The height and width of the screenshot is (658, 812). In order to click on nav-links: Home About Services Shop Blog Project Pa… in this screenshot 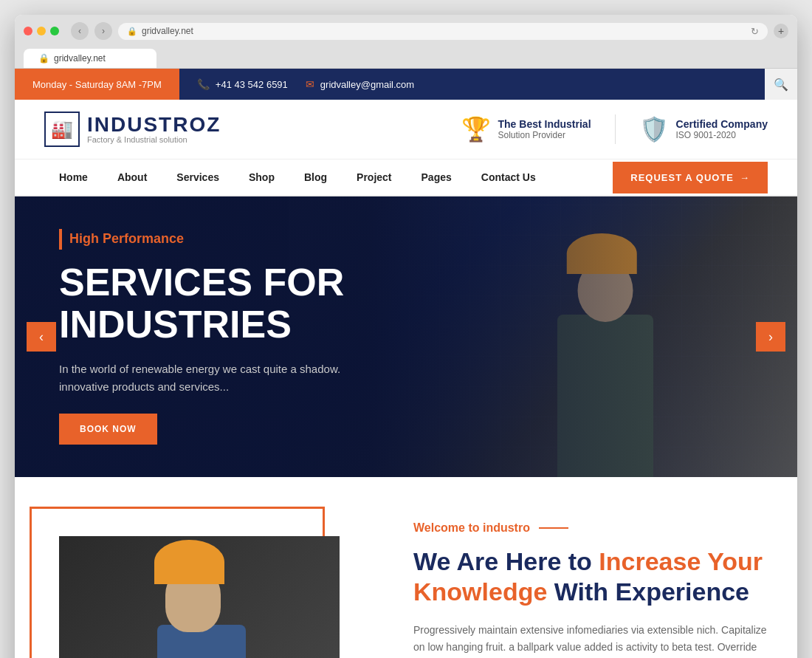, I will do `click(328, 177)`.